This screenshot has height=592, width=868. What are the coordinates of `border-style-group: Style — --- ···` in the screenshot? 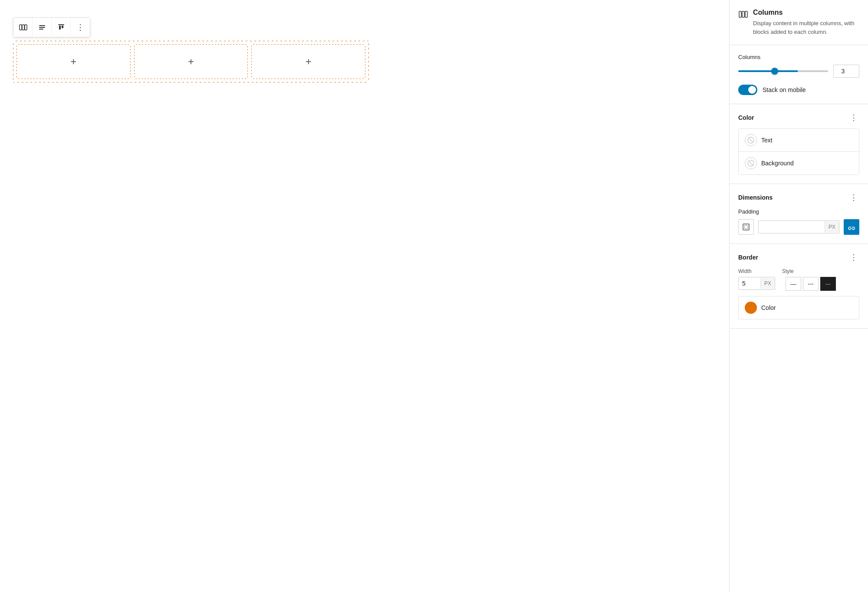 It's located at (809, 280).